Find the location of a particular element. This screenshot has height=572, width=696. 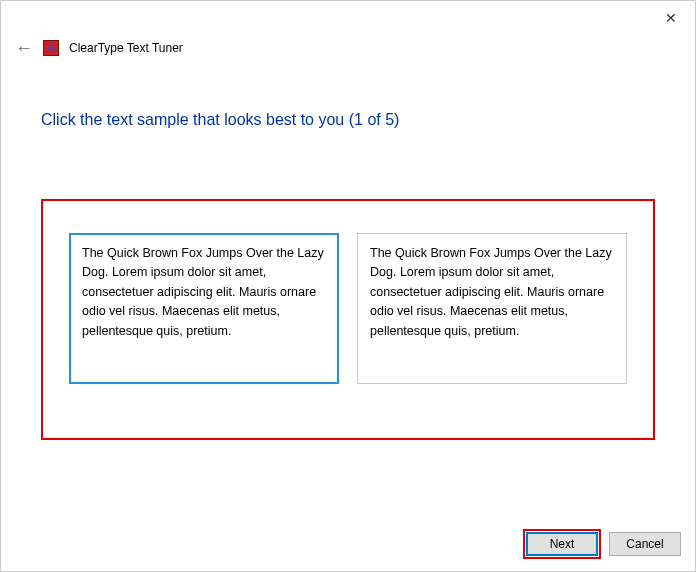

window-title: ClearType Text Tuner is located at coordinates (126, 48).